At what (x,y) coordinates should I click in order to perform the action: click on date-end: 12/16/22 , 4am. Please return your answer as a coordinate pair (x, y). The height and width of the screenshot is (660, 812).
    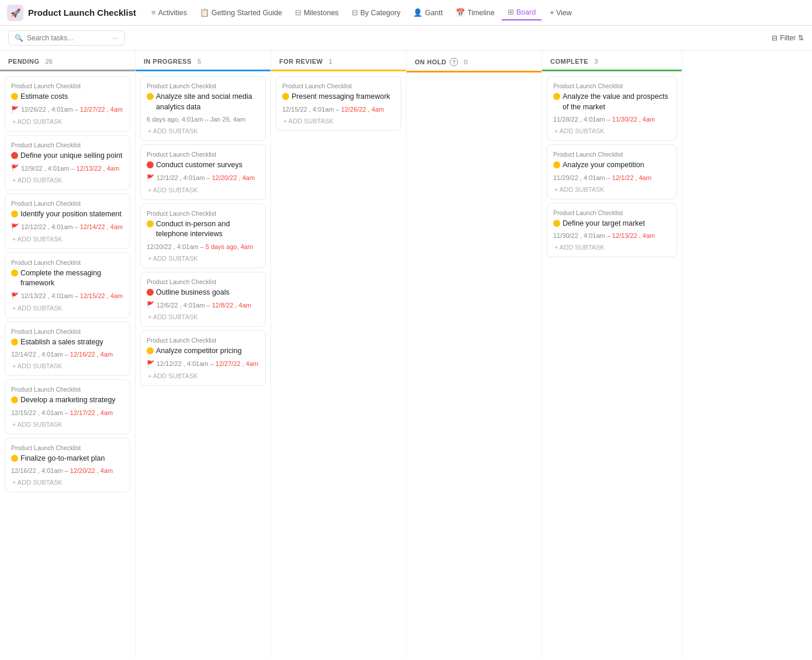
    Looking at the image, I should click on (91, 354).